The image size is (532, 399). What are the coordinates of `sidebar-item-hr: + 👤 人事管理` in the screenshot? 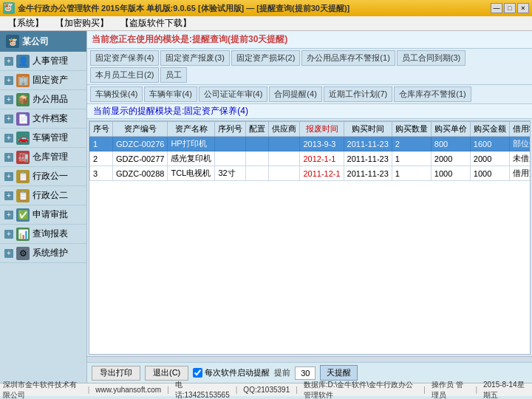 It's located at (43, 61).